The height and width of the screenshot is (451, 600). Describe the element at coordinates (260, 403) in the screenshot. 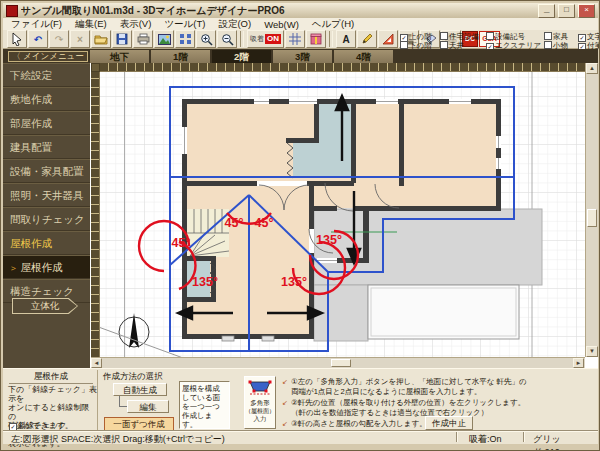

I see `polygon-button-label: 多角形` at that location.